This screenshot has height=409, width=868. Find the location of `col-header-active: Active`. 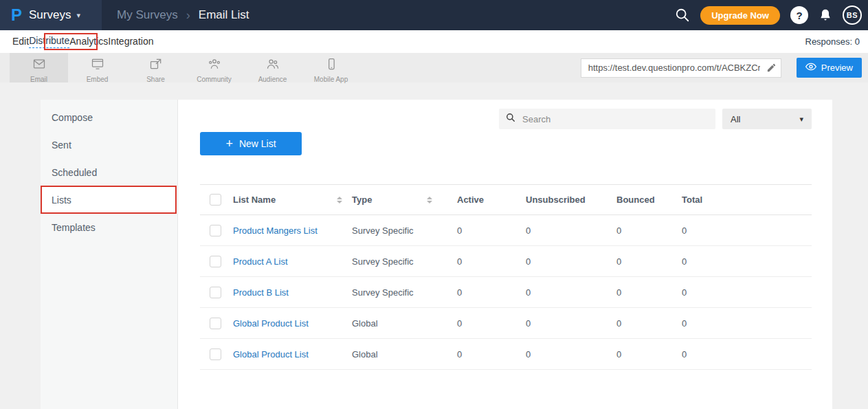

col-header-active: Active is located at coordinates (491, 200).